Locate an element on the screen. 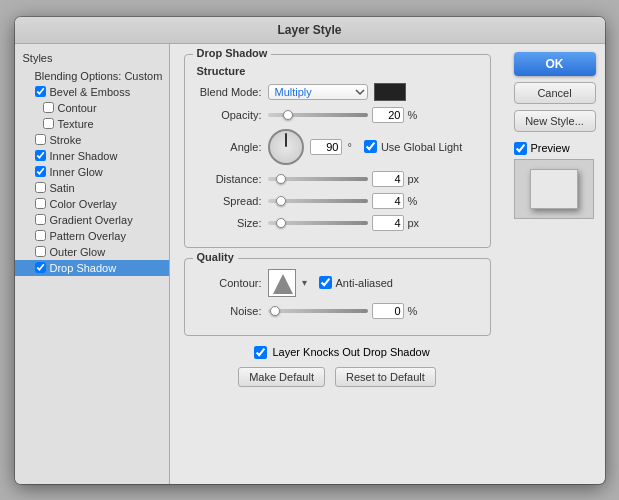 Image resolution: width=619 pixels, height=500 pixels. spread-label: Spread: is located at coordinates (230, 201).